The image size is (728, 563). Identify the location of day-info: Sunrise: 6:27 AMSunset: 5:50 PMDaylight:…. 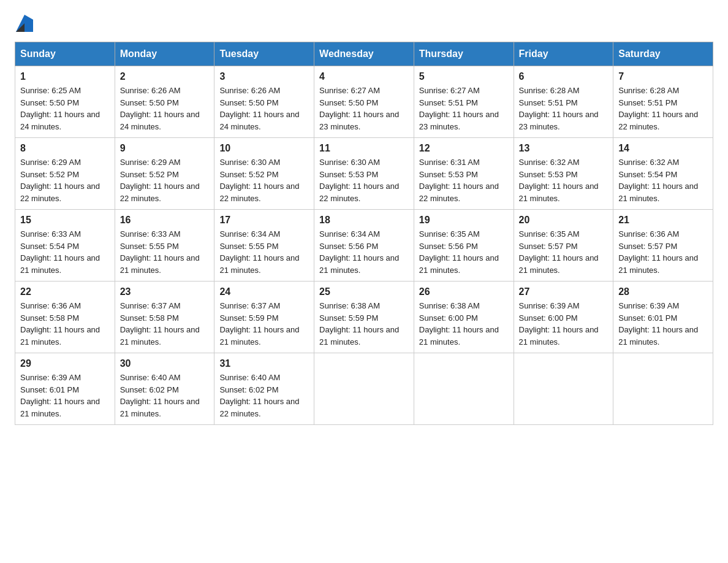
(364, 109).